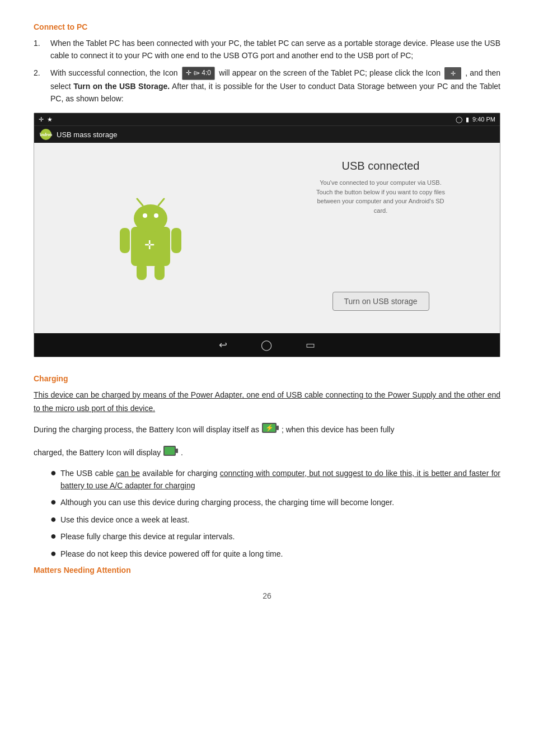 This screenshot has width=534, height=756. What do you see at coordinates (148, 536) in the screenshot?
I see `bullet-content-4: Please fully charge this device at regul…` at bounding box center [148, 536].